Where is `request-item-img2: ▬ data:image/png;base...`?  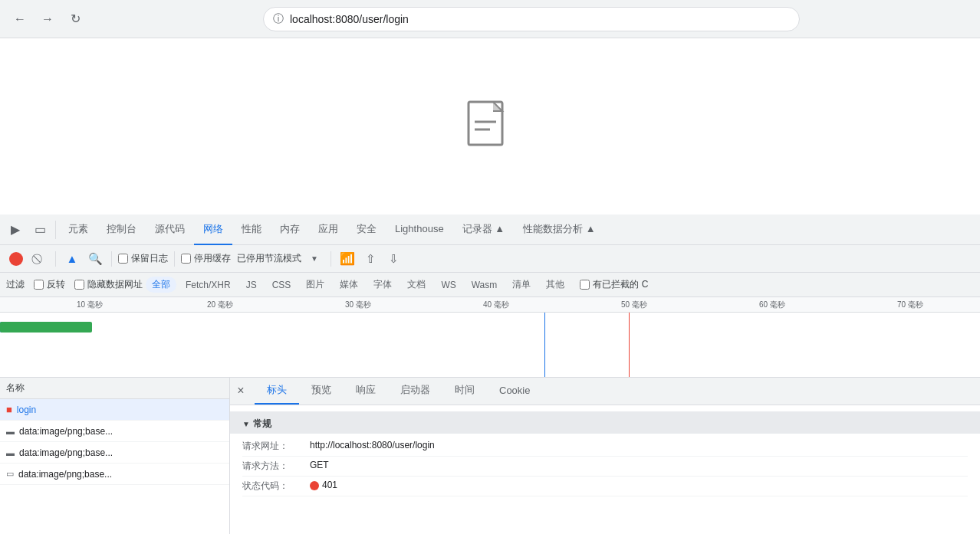 request-item-img2: ▬ data:image/png;base... is located at coordinates (115, 453).